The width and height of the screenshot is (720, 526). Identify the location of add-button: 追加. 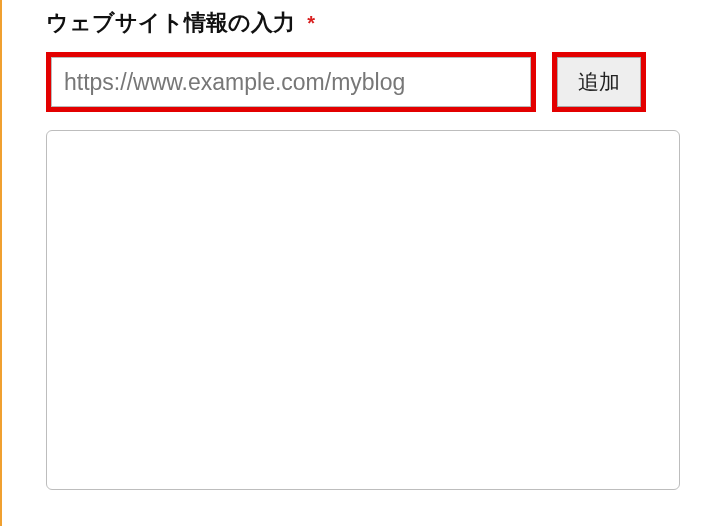
(599, 82).